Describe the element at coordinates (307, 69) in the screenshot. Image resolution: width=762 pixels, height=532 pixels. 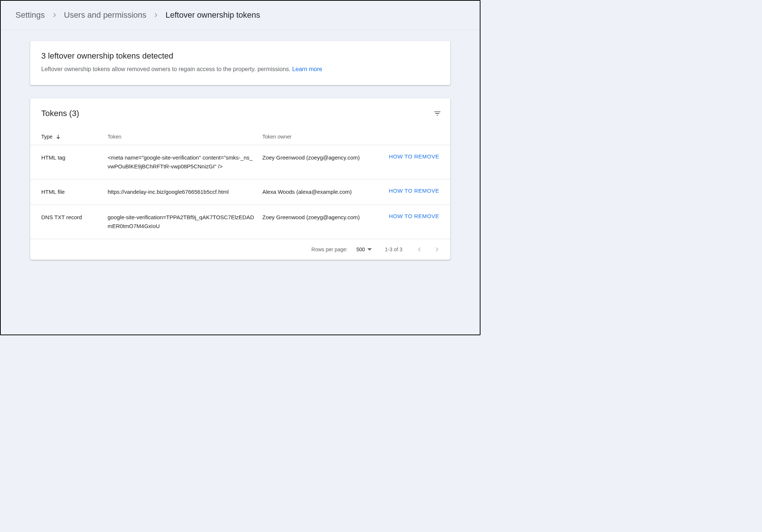
I see `learn-more-link: Learn more` at that location.